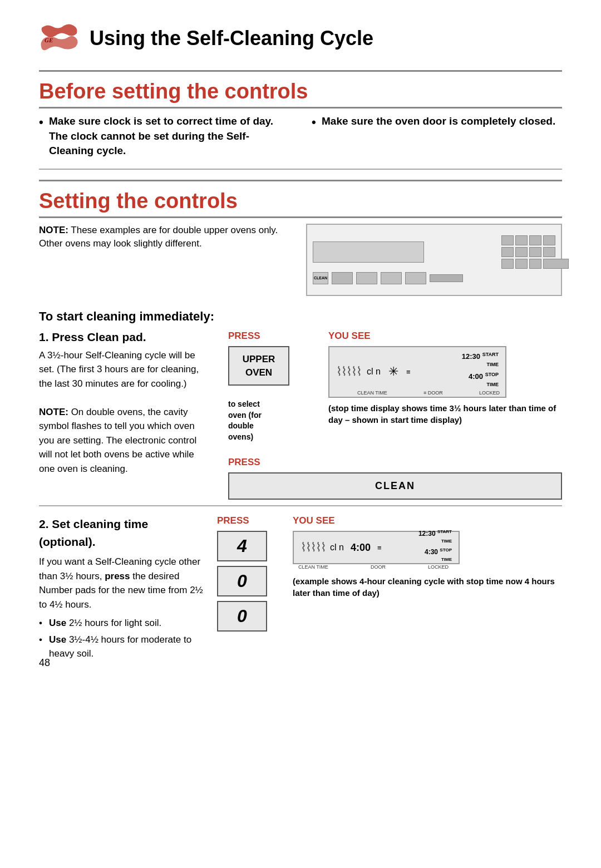 The height and width of the screenshot is (868, 601). I want to click on page-header: GE Using the Self-Cleaning Cycle, so click(300, 38).